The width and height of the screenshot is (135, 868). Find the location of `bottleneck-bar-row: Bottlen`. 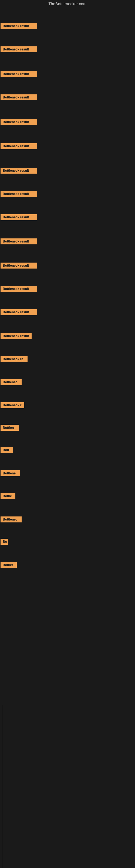

bottleneck-bar-row: Bottlen is located at coordinates (10, 429).